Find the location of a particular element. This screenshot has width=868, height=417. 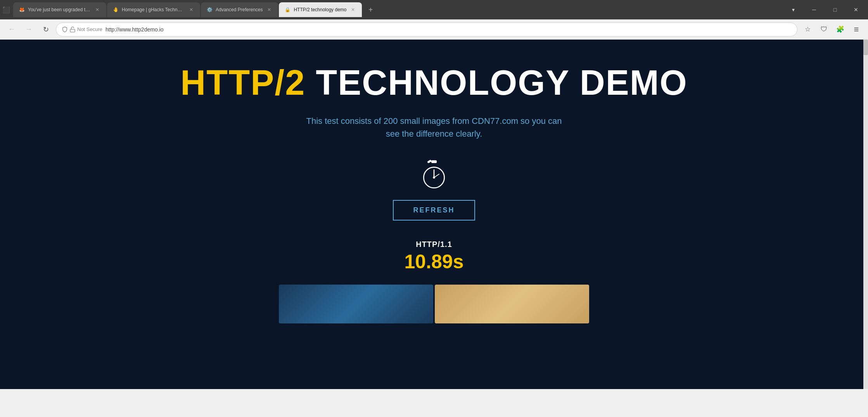

tab-2-title: Homepage | gHacks Technolog is located at coordinates (153, 10).